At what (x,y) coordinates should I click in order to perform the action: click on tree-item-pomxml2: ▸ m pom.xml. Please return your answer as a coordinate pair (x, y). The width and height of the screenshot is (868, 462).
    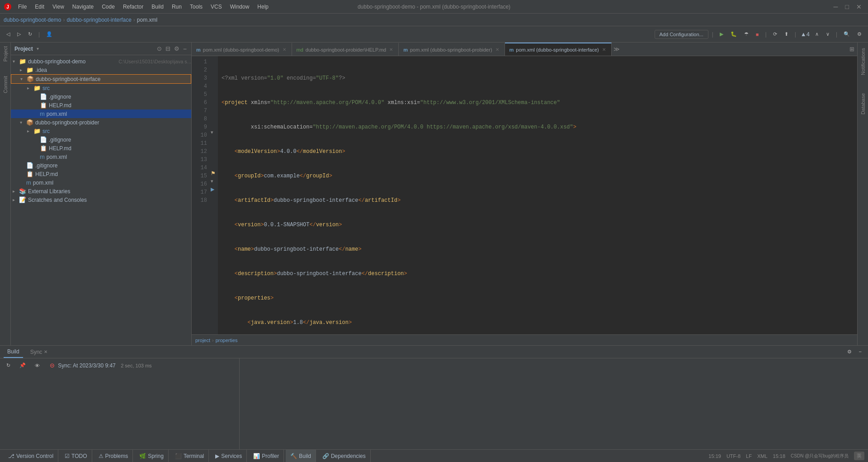
    Looking at the image, I should click on (101, 157).